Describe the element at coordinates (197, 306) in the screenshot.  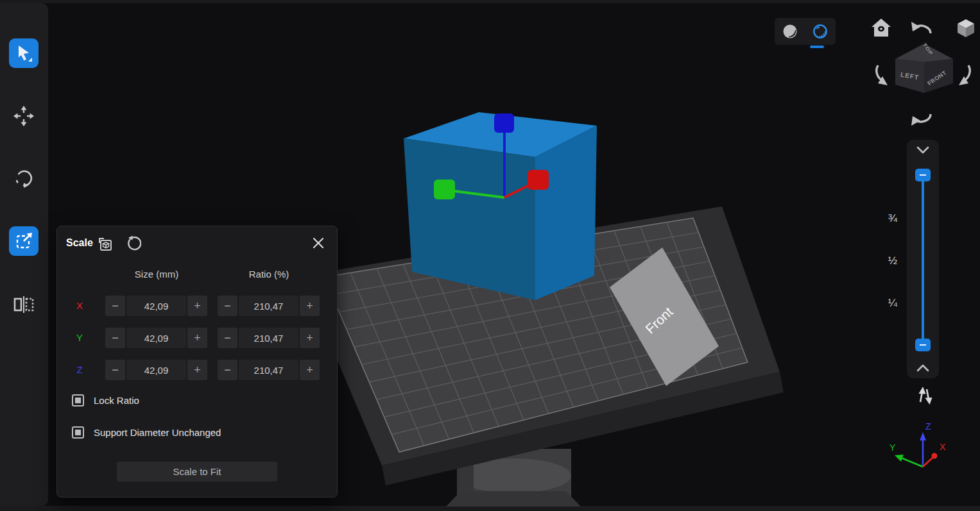
I see `scale-row-x: X − + − +` at that location.